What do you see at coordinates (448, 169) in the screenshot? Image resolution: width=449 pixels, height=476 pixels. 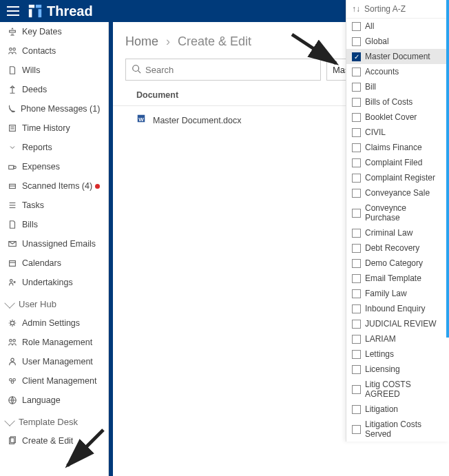 I see `scrollbar` at bounding box center [448, 169].